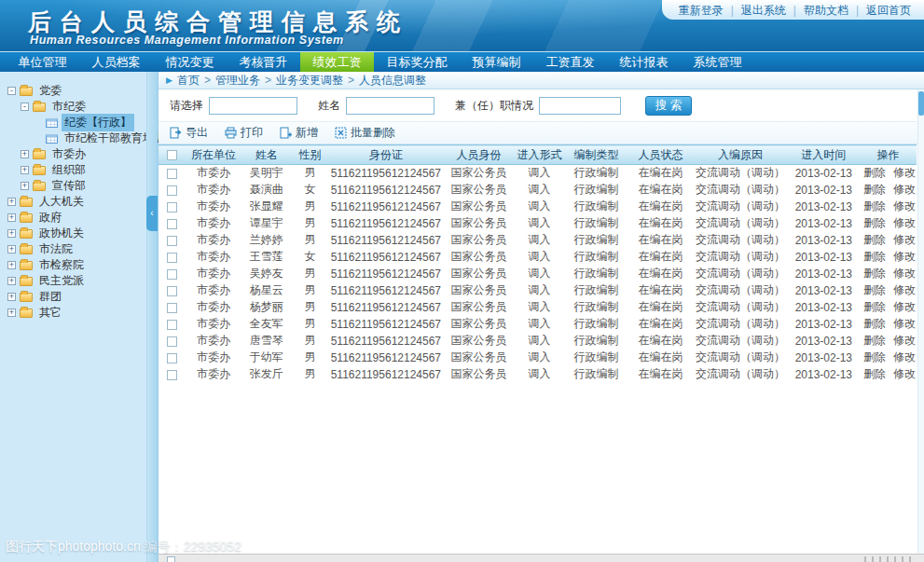 Image resolution: width=924 pixels, height=562 pixels. Describe the element at coordinates (74, 281) in the screenshot. I see `tree-item: + 民主党派` at that location.